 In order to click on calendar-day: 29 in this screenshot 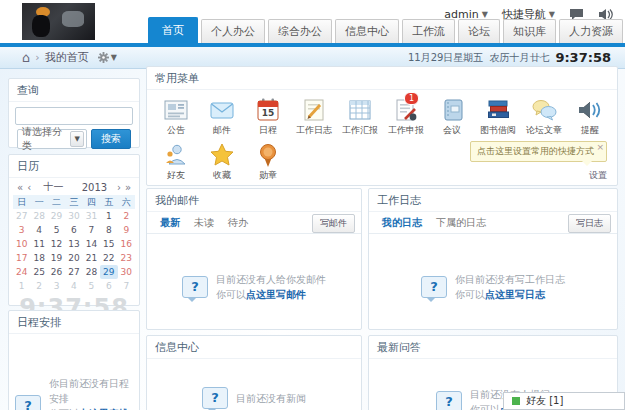, I will do `click(56, 216)`.